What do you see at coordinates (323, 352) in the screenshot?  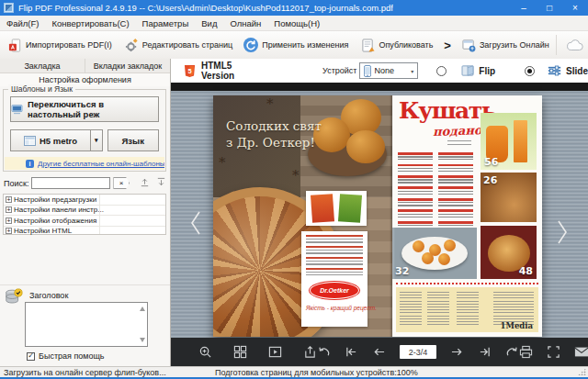 I see `undo-icon` at bounding box center [323, 352].